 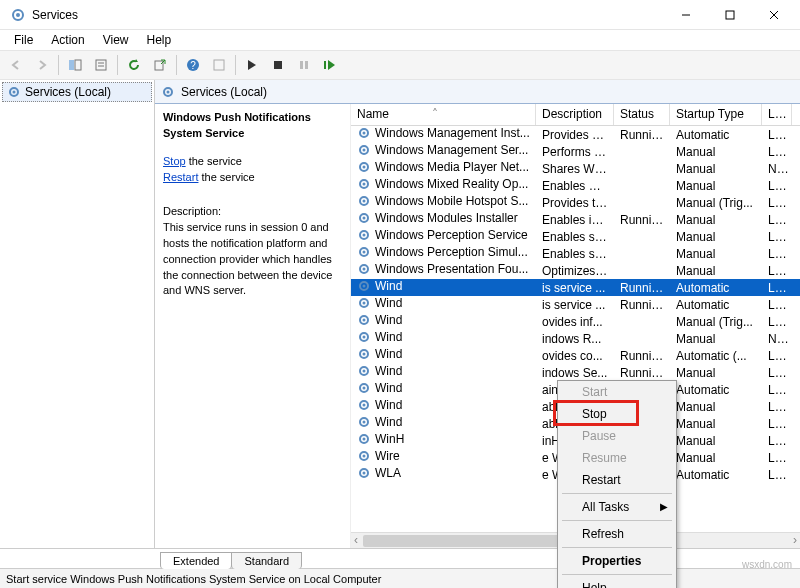 What do you see at coordinates (575, 114) in the screenshot?
I see `col-description: Description` at bounding box center [575, 114].